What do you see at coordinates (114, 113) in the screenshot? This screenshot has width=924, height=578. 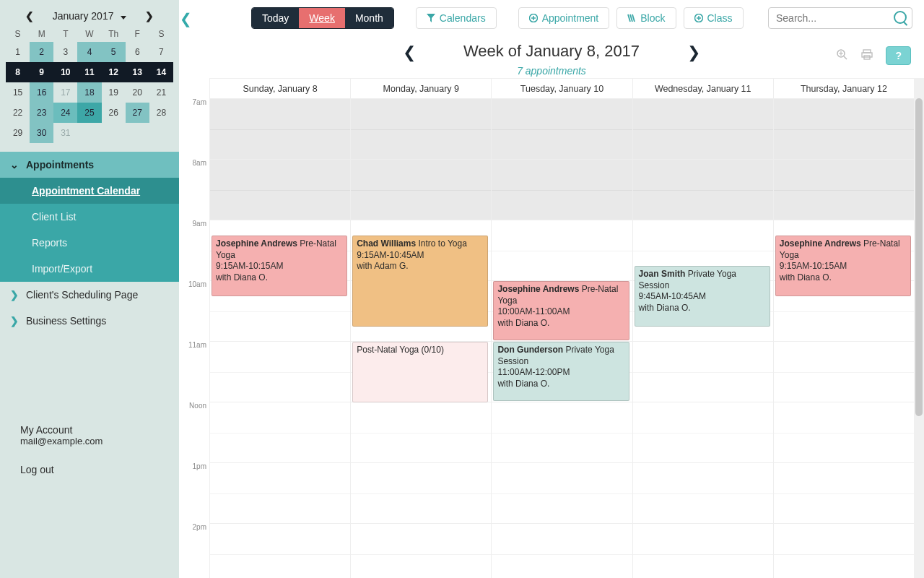 I see `mini-cal-day: 26` at bounding box center [114, 113].